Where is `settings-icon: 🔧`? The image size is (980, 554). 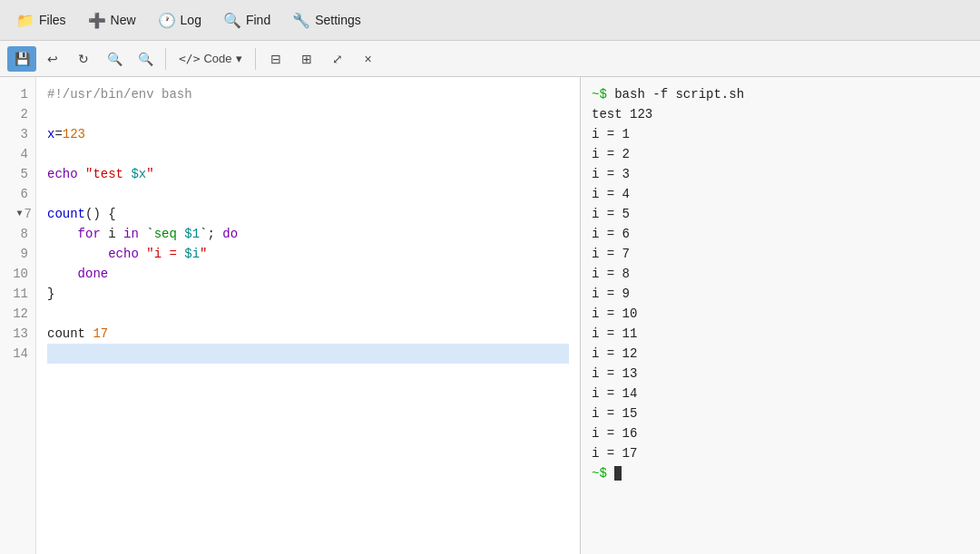
settings-icon: 🔧 is located at coordinates (301, 20).